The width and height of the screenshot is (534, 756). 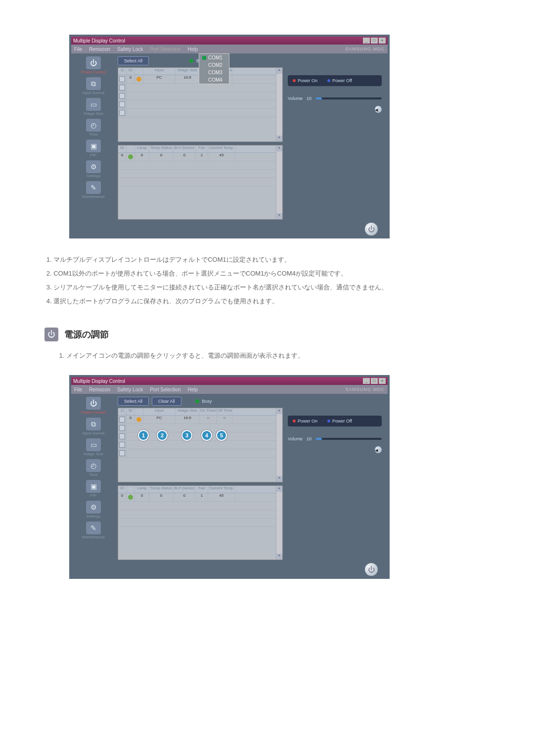 What do you see at coordinates (214, 80) in the screenshot?
I see `port-item-com4: COM4` at bounding box center [214, 80].